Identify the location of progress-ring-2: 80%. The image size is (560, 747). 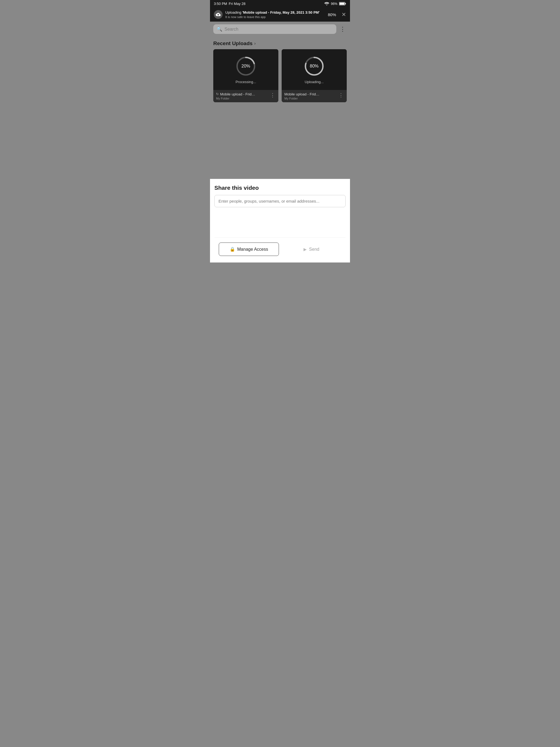
(314, 66).